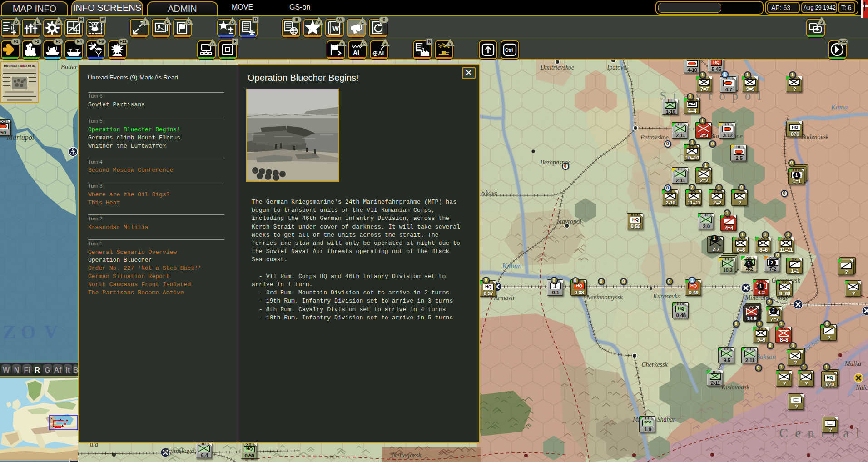 This screenshot has width=868, height=462. Describe the element at coordinates (839, 107) in the screenshot. I see `svg-text: Kuma` at that location.